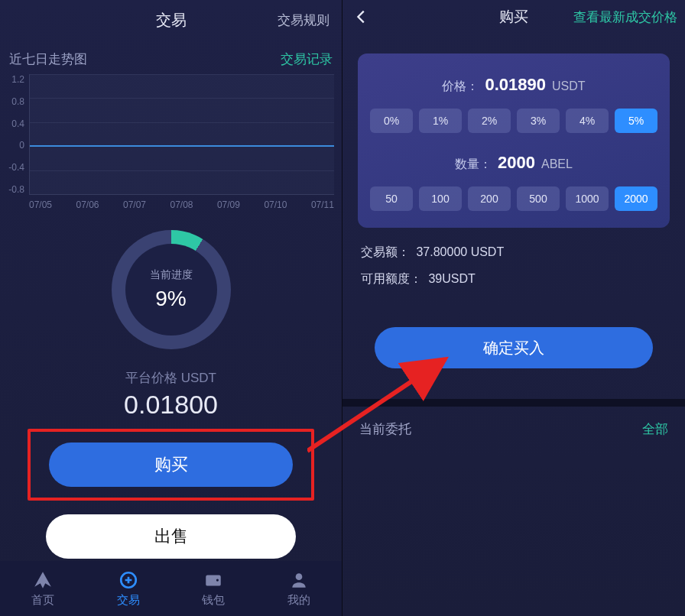 Image resolution: width=685 pixels, height=616 pixels. What do you see at coordinates (213, 580) in the screenshot?
I see `wallet-icon` at bounding box center [213, 580].